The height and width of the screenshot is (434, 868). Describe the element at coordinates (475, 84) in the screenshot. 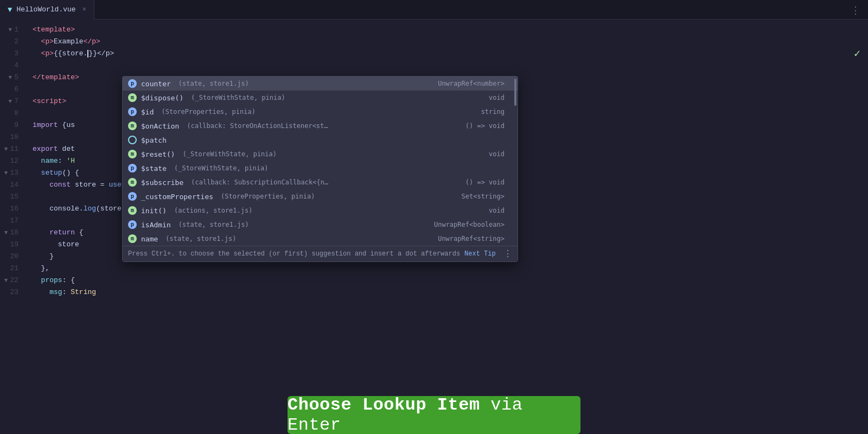

I see `completion-type: UnwrapRef<number>` at that location.